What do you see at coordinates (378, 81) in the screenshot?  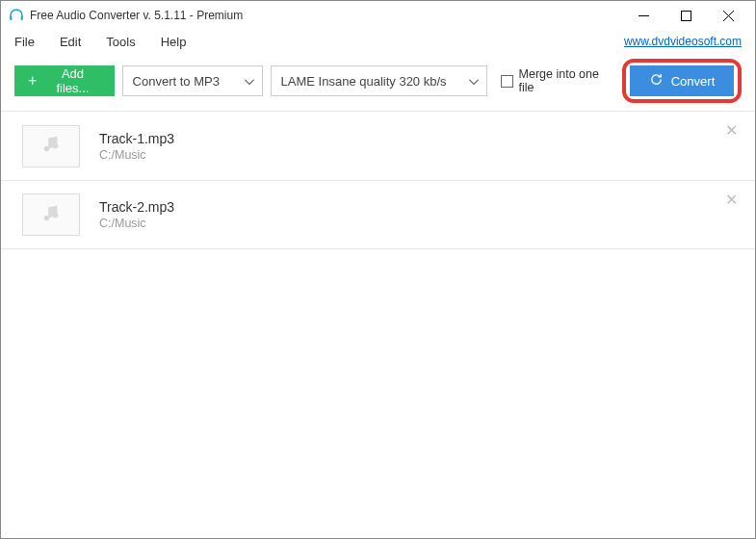 I see `toolbar: + Add files... Convert to MP3 LAME Insan…` at bounding box center [378, 81].